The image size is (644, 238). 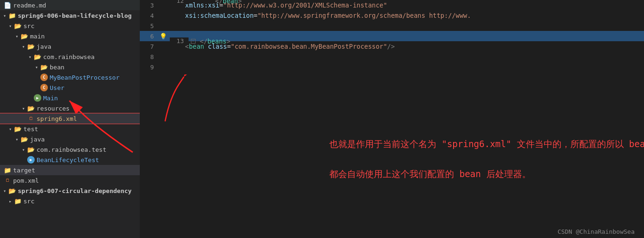 I want to click on sidebar-item-java: ▾ 📂 java, so click(x=70, y=46).